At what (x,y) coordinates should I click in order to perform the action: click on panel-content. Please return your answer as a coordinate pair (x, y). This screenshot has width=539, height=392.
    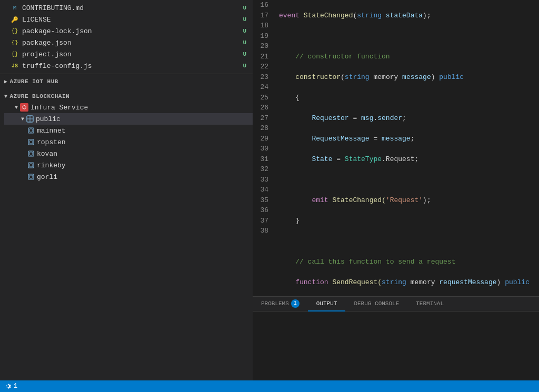
    Looking at the image, I should click on (396, 346).